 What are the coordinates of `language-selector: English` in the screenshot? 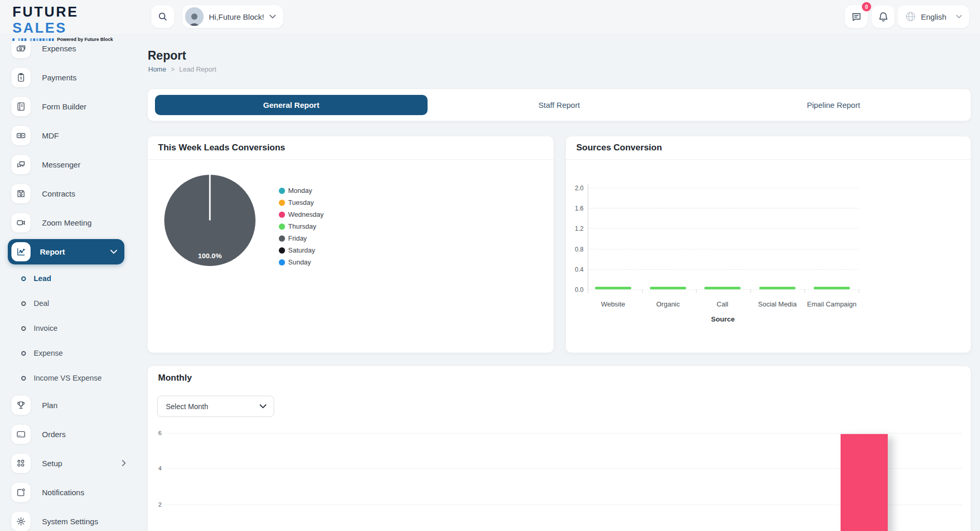 It's located at (933, 17).